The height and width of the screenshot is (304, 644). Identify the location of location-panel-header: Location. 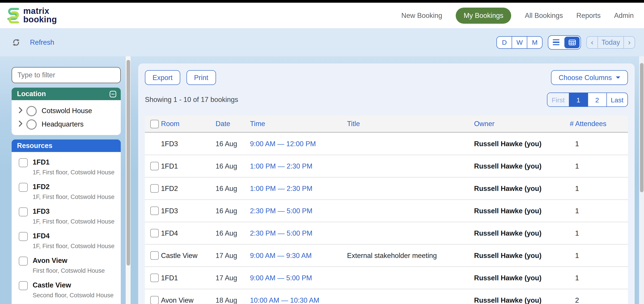
(66, 94).